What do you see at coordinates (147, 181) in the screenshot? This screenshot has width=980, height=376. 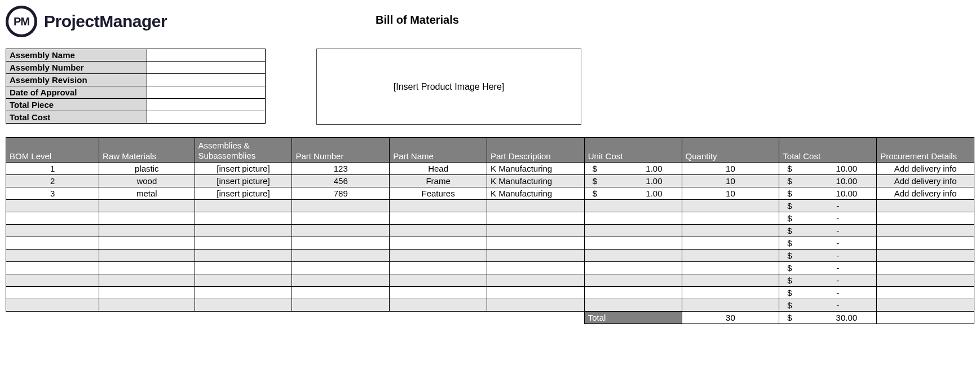 I see `cell-raw: wood` at bounding box center [147, 181].